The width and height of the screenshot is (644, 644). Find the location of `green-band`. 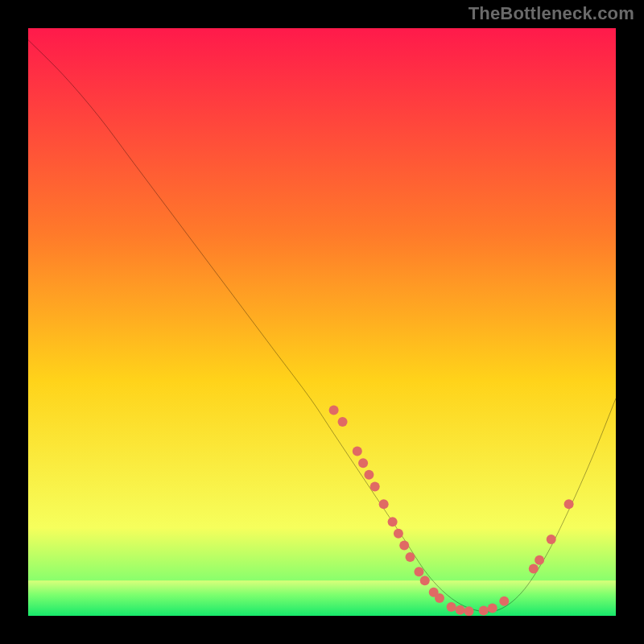

green-band is located at coordinates (322, 598).